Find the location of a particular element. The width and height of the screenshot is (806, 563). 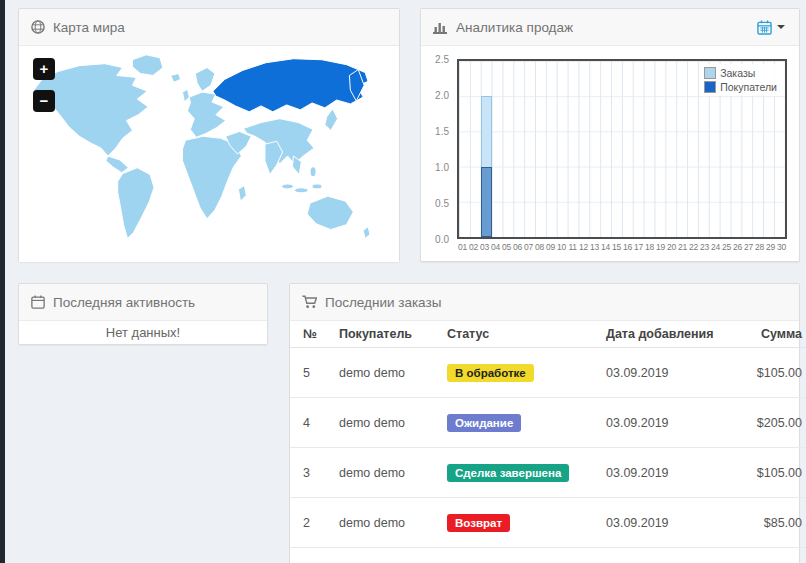

x-tick-label: 05 is located at coordinates (506, 247).